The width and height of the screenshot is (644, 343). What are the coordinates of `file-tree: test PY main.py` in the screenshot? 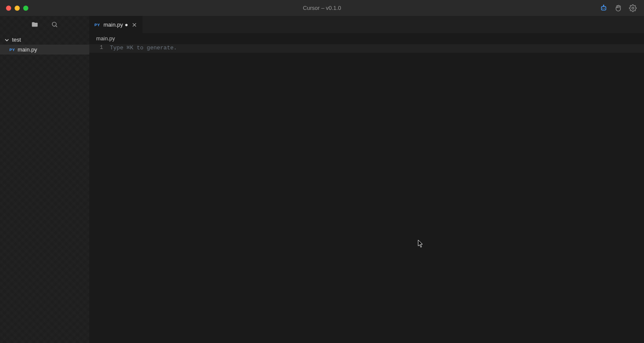 It's located at (45, 44).